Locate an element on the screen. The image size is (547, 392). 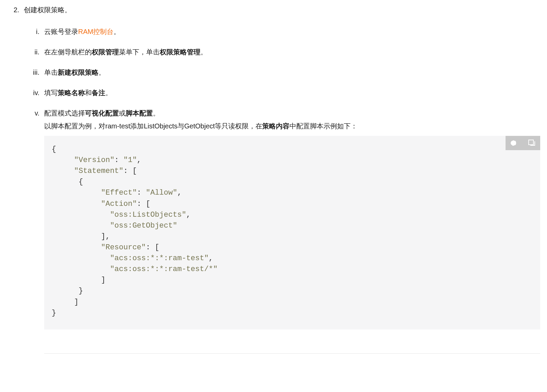
substep-iv-text: 填写策略名称和备注。 is located at coordinates (292, 93).